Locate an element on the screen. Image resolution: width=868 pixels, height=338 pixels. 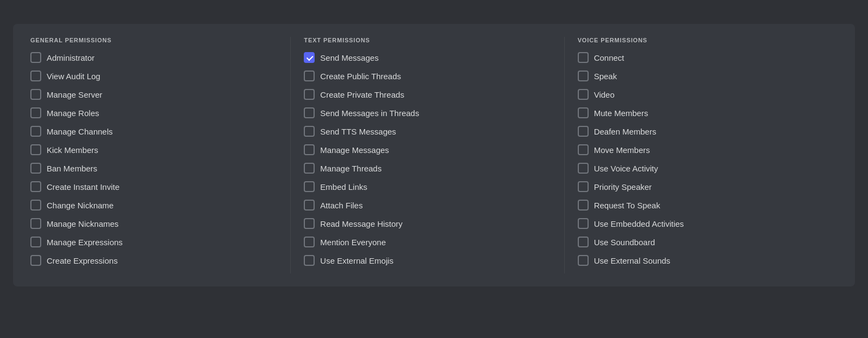
permission-item-create-expressions: Create Expressions is located at coordinates (154, 260).